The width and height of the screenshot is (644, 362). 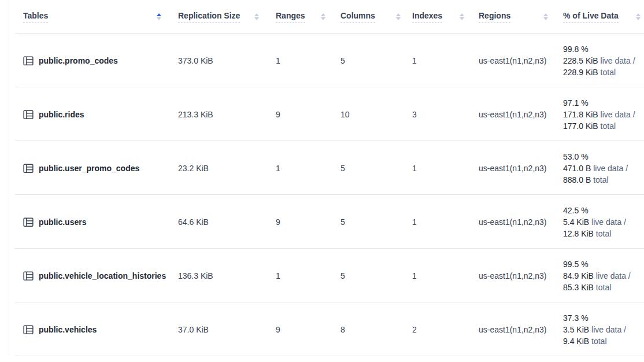 What do you see at coordinates (368, 114) in the screenshot?
I see `columns-cell: 10` at bounding box center [368, 114].